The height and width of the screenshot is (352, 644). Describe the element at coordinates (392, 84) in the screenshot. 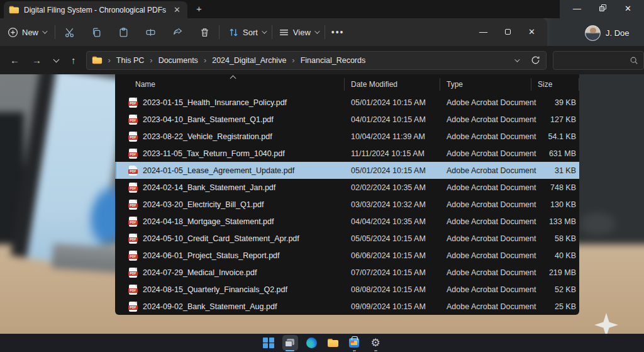

I see `column-header-date: Date Modified` at that location.